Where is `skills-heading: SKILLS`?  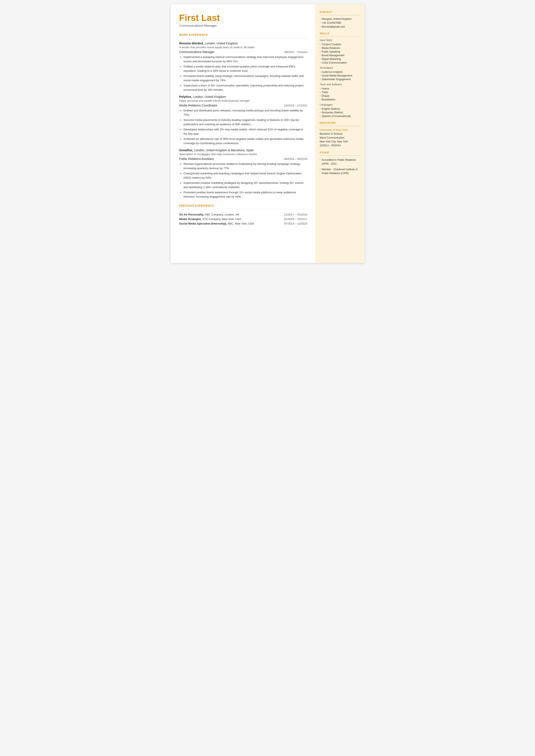 skills-heading: SKILLS is located at coordinates (340, 33).